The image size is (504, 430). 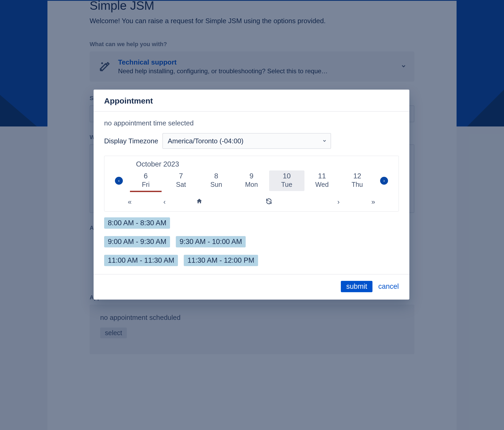 What do you see at coordinates (251, 242) in the screenshot?
I see `time-slots: 8:00 AM - 8:30 AM9:00 AM - 9:30 AM9:30 A…` at bounding box center [251, 242].